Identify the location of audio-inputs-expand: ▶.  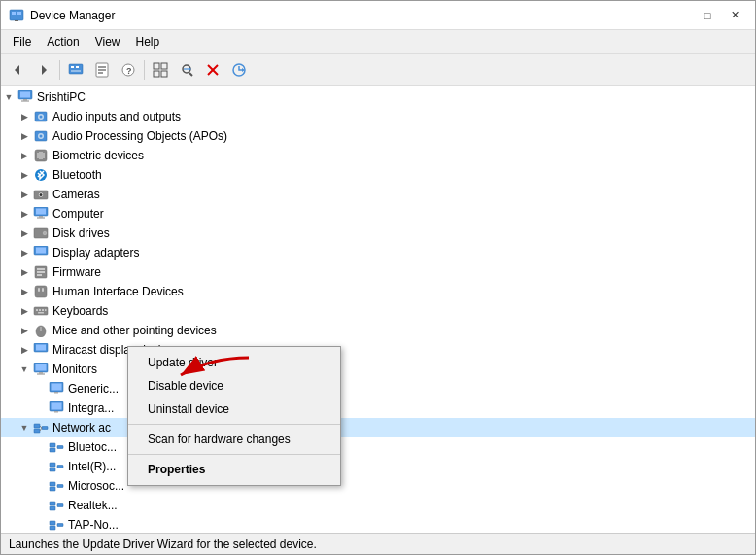
(24, 117).